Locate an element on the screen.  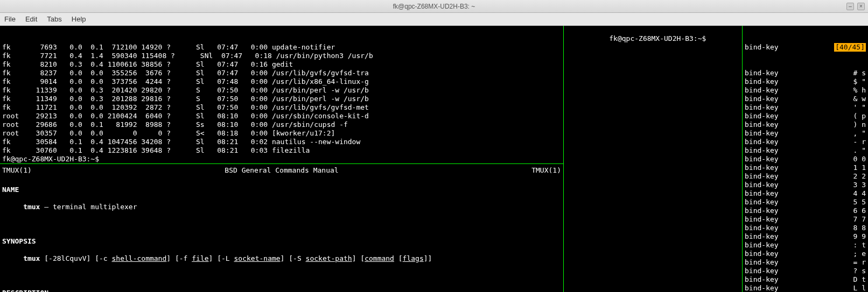
bindkey-label: bind-key is located at coordinates (761, 47).